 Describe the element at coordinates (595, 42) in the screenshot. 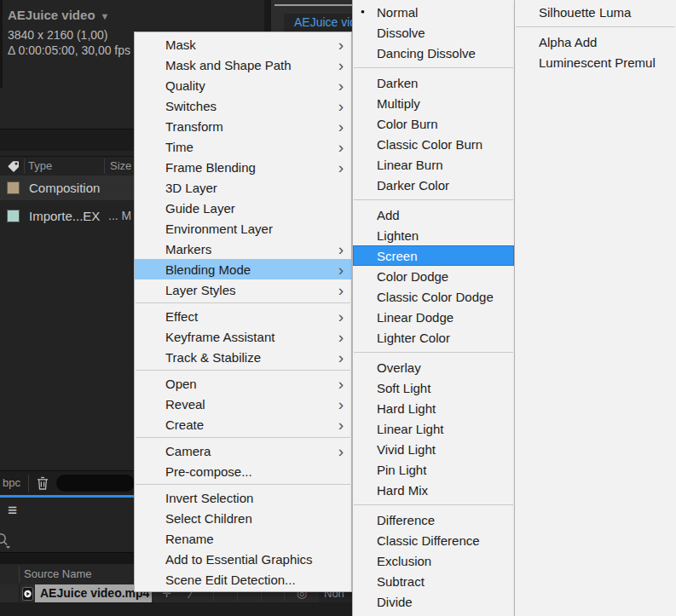

I see `blend-item-alpha-add: Alpha Add` at that location.